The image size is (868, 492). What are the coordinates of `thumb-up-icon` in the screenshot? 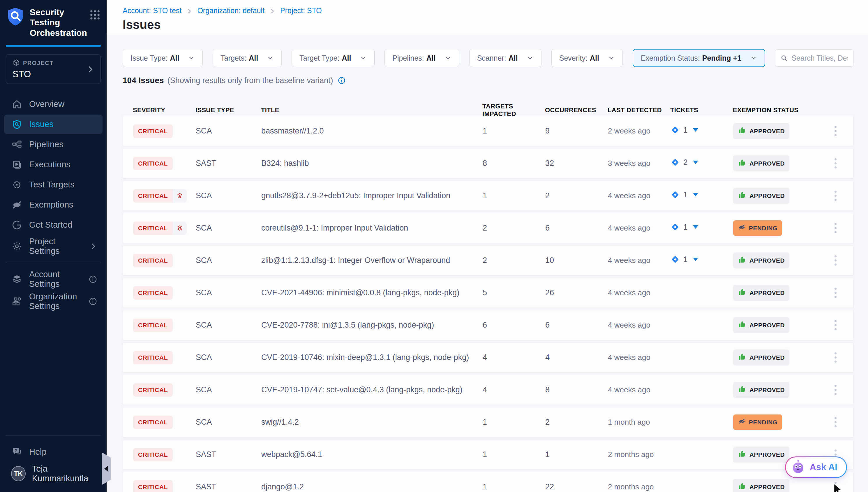 It's located at (742, 293).